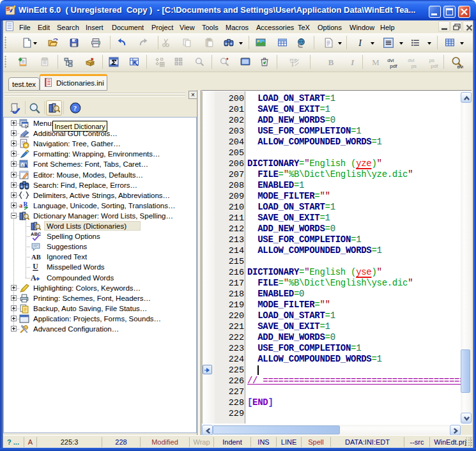 The height and width of the screenshot is (451, 476). What do you see at coordinates (21, 206) in the screenshot?
I see `svg-text: a` at bounding box center [21, 206].